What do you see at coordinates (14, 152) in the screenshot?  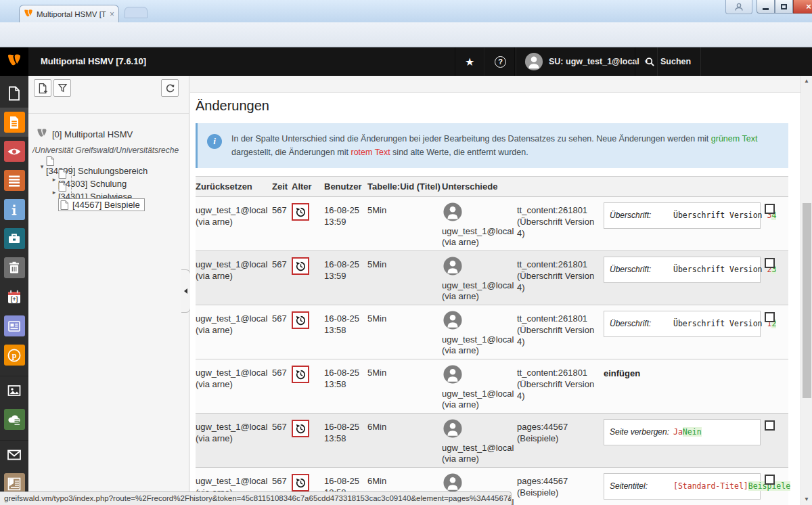 I see `module-item-view` at bounding box center [14, 152].